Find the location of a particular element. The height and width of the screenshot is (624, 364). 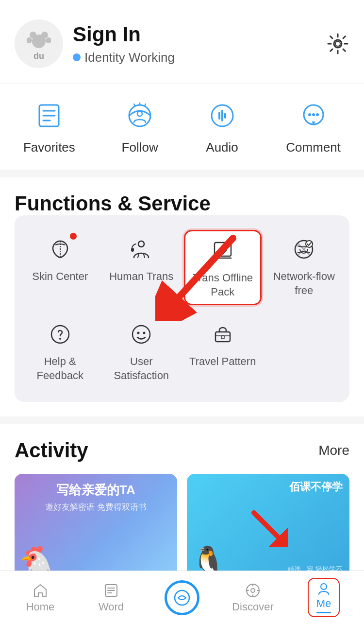

skin-center-dot is located at coordinates (73, 236).